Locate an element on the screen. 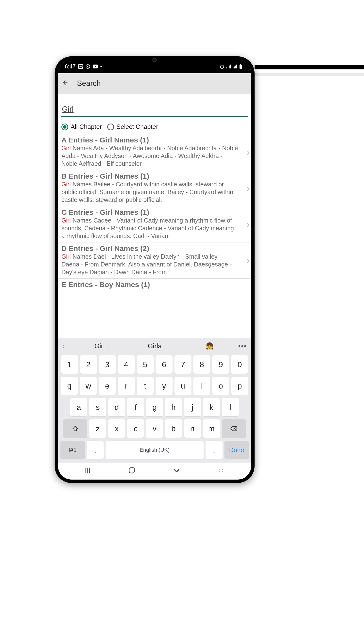 The width and height of the screenshot is (364, 631). key-m: m is located at coordinates (211, 428).